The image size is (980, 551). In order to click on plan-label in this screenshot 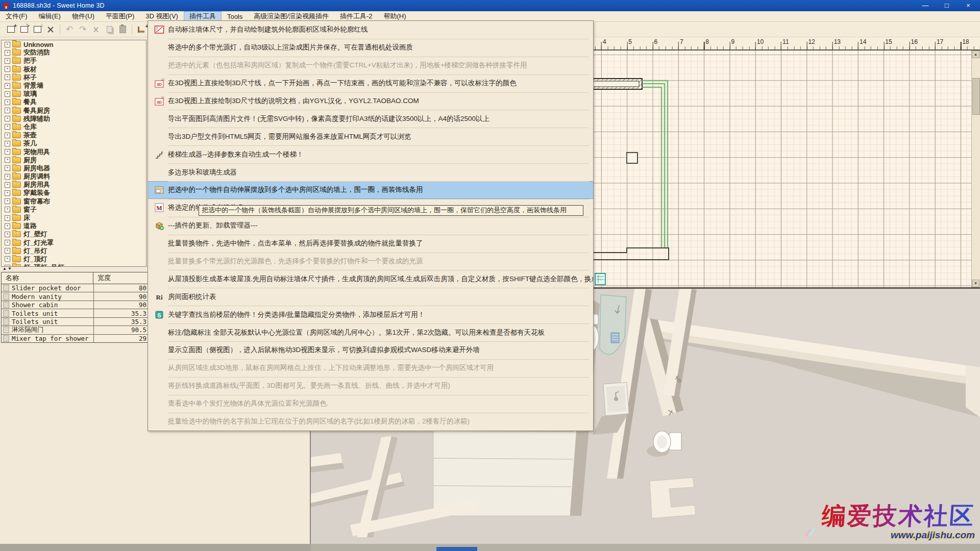, I will do `click(600, 279)`.